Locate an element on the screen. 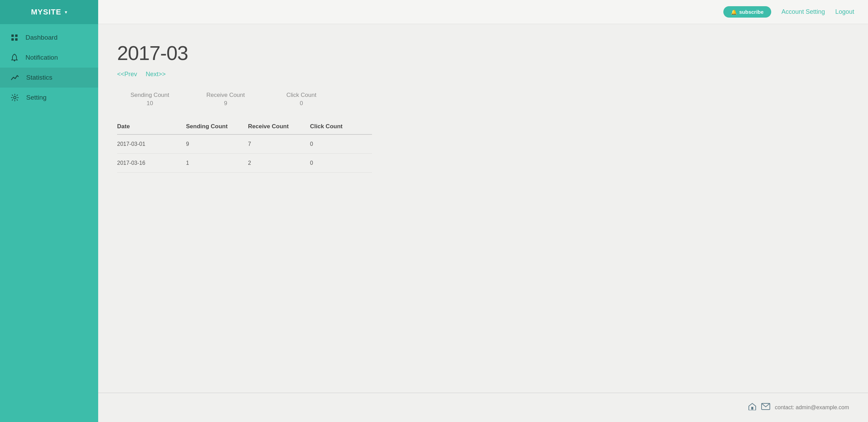  sidebar-item-setting-label: Setting is located at coordinates (37, 98).